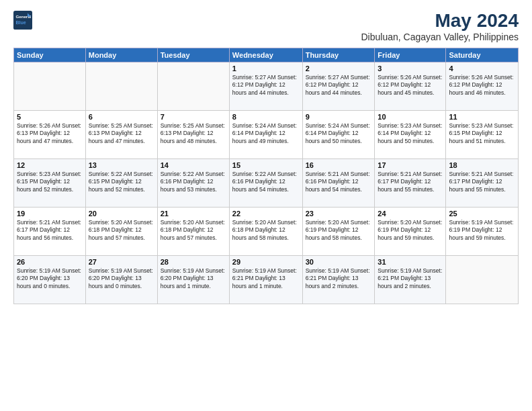  I want to click on day-cell: 1Sunrise: 5:27 AM Sunset: 6:12 PM Daylig…, so click(266, 86).